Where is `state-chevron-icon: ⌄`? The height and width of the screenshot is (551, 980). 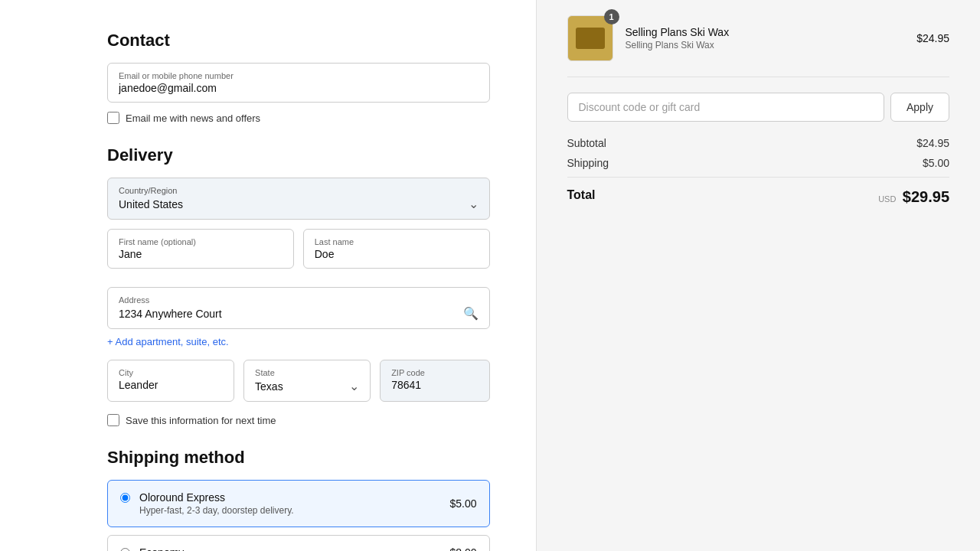
state-chevron-icon: ⌄ is located at coordinates (354, 386).